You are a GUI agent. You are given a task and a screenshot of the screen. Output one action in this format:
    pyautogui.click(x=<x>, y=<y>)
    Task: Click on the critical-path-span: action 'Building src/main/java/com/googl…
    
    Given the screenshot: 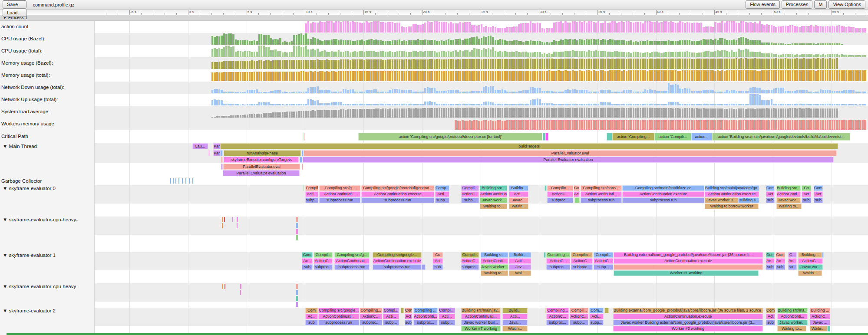 What is the action you would take?
    pyautogui.click(x=781, y=137)
    